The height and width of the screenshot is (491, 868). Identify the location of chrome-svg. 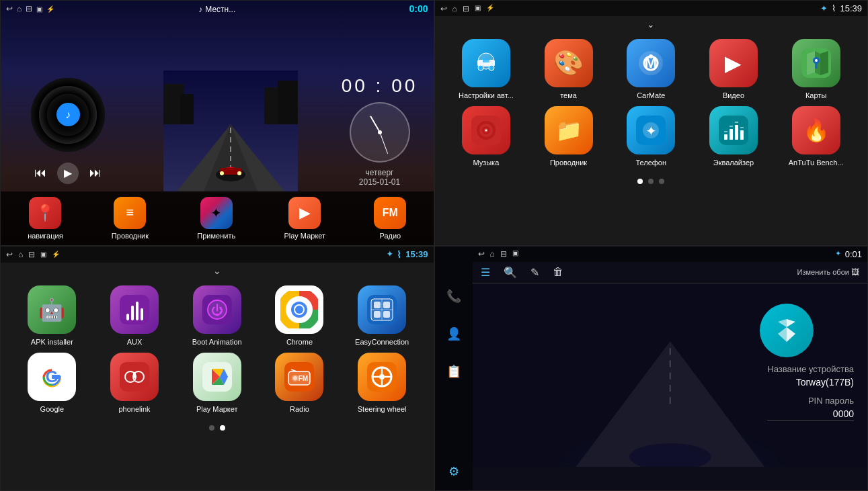
(299, 310).